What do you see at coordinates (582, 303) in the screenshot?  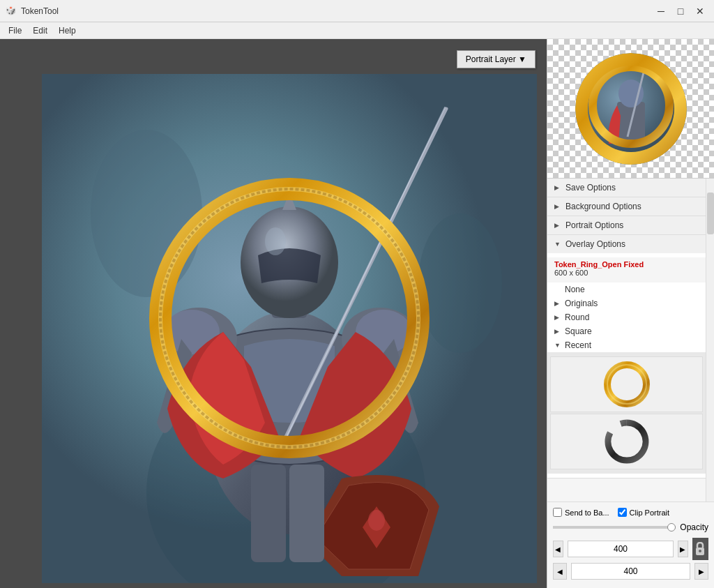 I see `tree-originals-label: Originals` at bounding box center [582, 303].